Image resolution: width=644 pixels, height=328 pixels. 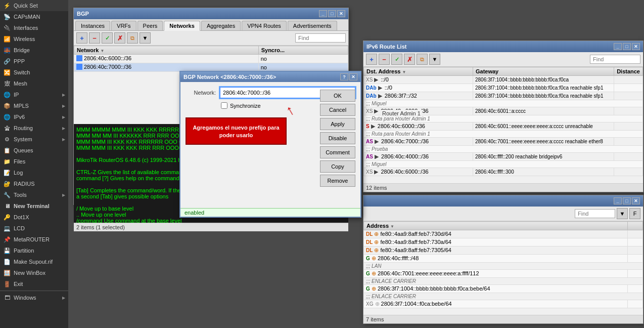 What do you see at coordinates (353, 77) in the screenshot?
I see `dialog-close-btn: ✕` at bounding box center [353, 77].